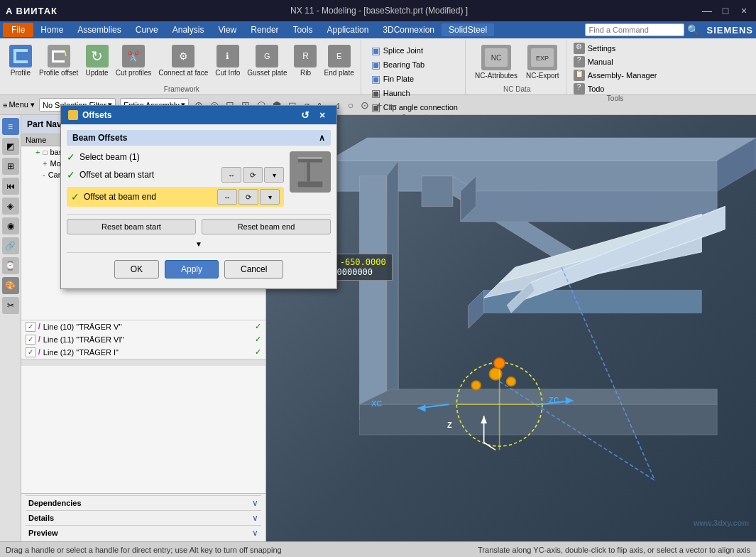 This screenshot has height=557, width=756. Describe the element at coordinates (199, 181) in the screenshot. I see `offsets-content: ✓ Select beam (1) ✓ Offset at beam start…` at that location.